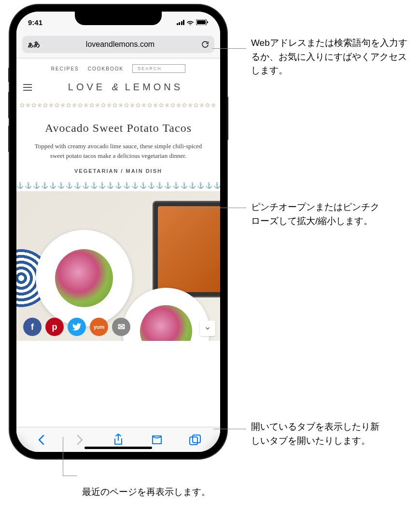 The height and width of the screenshot is (506, 420). Describe the element at coordinates (159, 69) in the screenshot. I see `site-search-input: SEARCH` at that location.